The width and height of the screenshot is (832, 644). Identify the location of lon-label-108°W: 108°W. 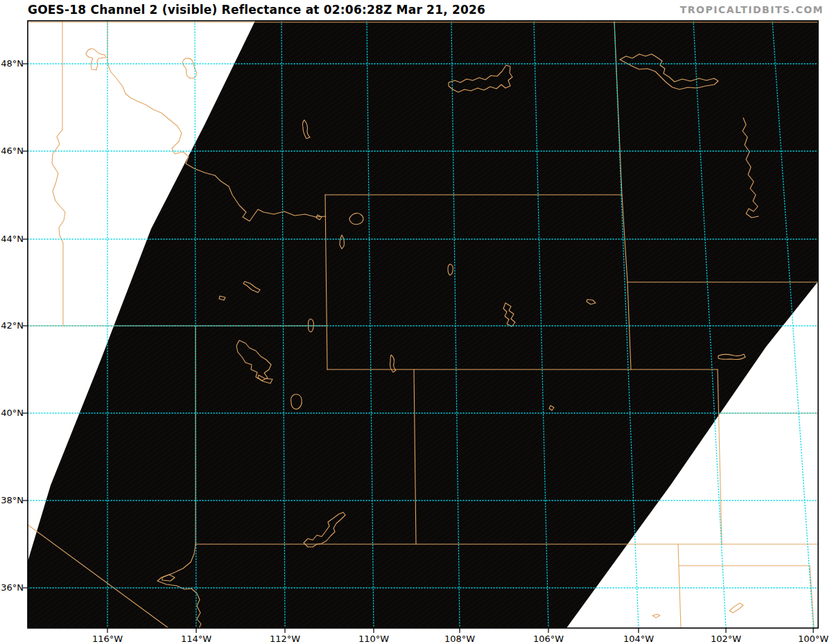
(460, 639).